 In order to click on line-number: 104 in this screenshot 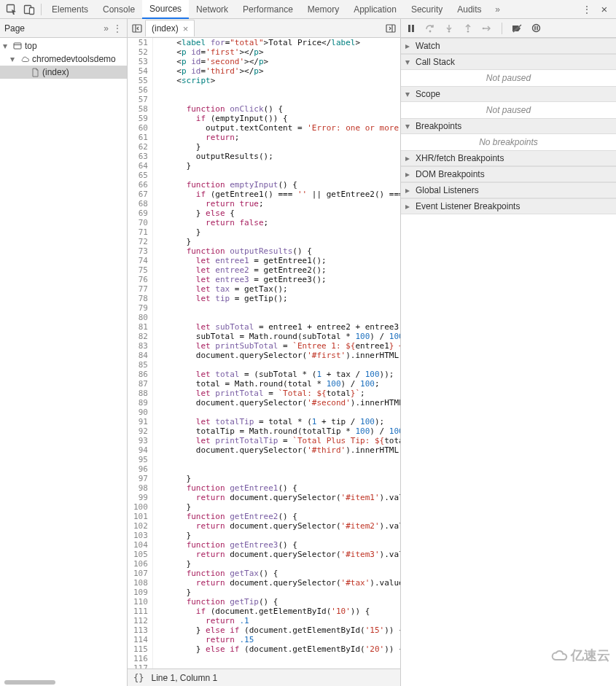, I will do `click(140, 545)`.